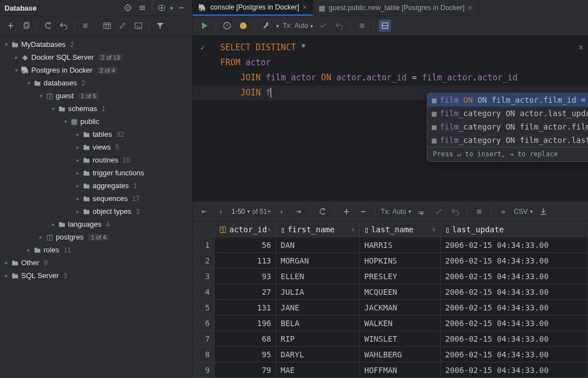 Image resolution: width=588 pixels, height=378 pixels. What do you see at coordinates (523, 212) in the screenshot?
I see `format-selector: CSV ▾` at bounding box center [523, 212].